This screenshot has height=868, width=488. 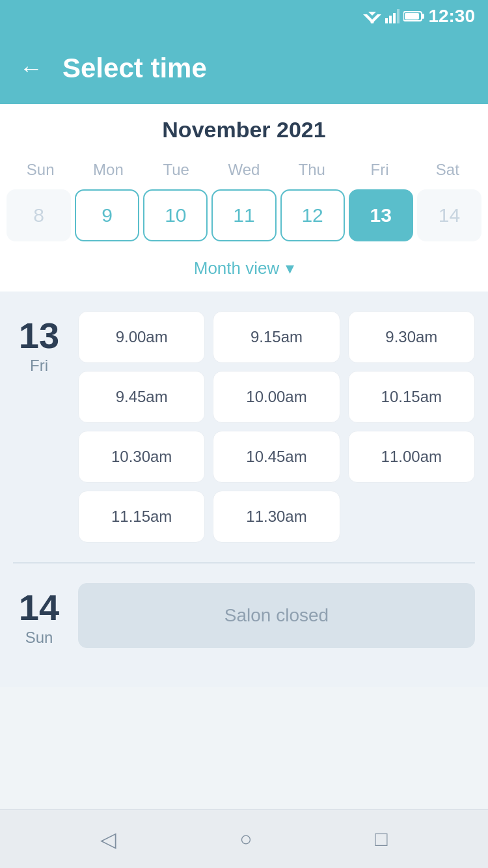 What do you see at coordinates (237, 268) in the screenshot?
I see `month-view-label: Month view` at bounding box center [237, 268].